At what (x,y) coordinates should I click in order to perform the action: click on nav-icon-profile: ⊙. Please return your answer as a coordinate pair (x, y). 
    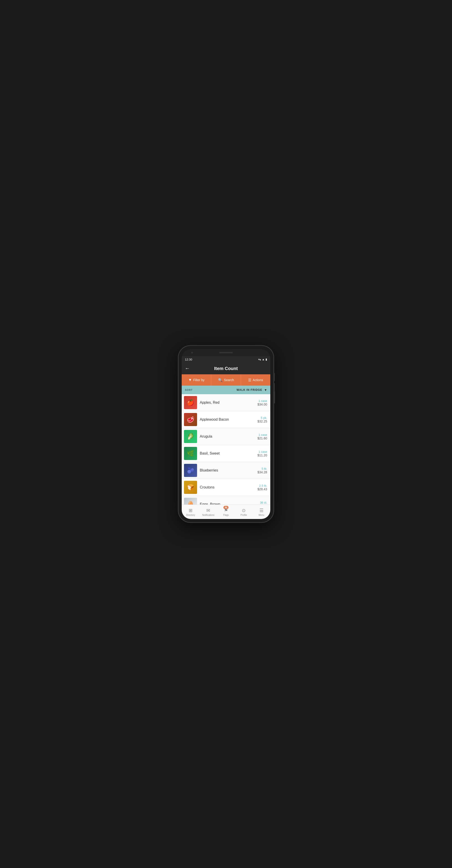
    Looking at the image, I should click on (244, 510).